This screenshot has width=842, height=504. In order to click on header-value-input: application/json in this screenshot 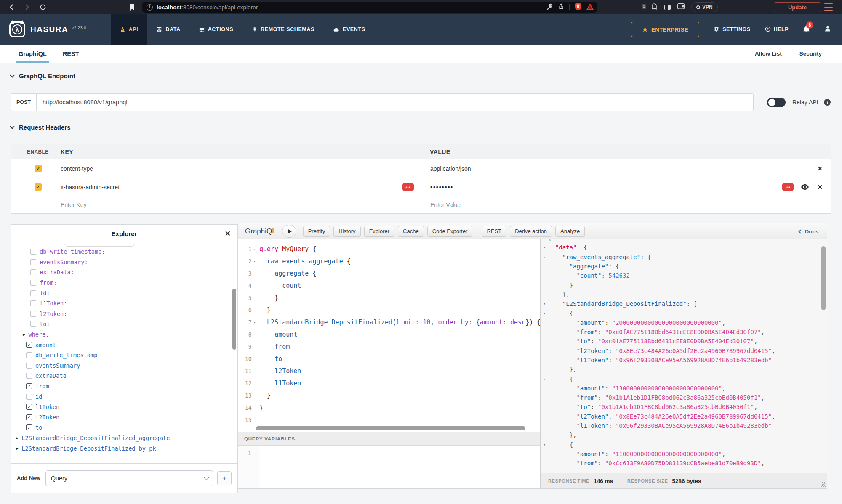, I will do `click(450, 169)`.